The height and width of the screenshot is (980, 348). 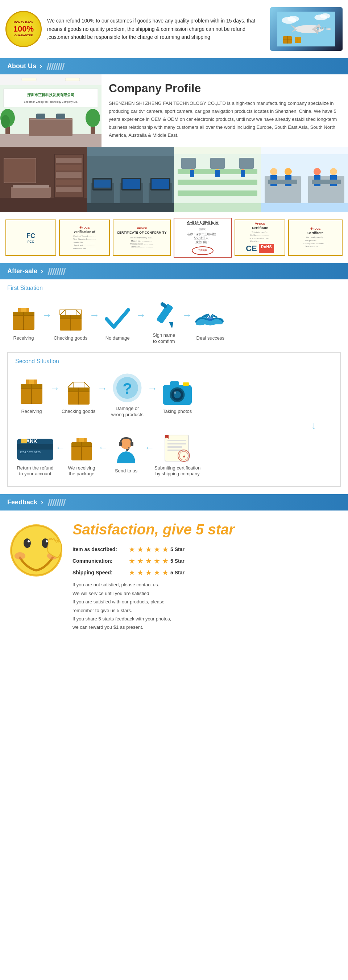 What do you see at coordinates (24, 338) in the screenshot?
I see `step-receiving-label: Receiving` at bounding box center [24, 338].